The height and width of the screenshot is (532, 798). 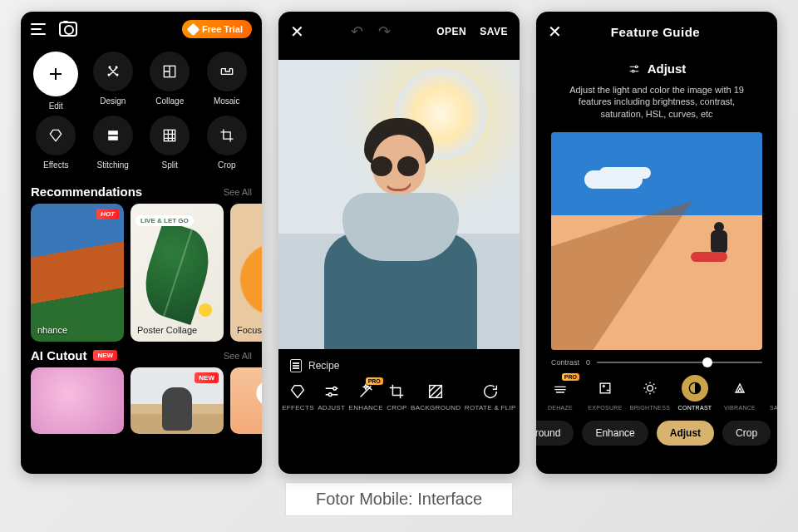 I want to click on adjust-tool-label: Brightness, so click(x=650, y=407).